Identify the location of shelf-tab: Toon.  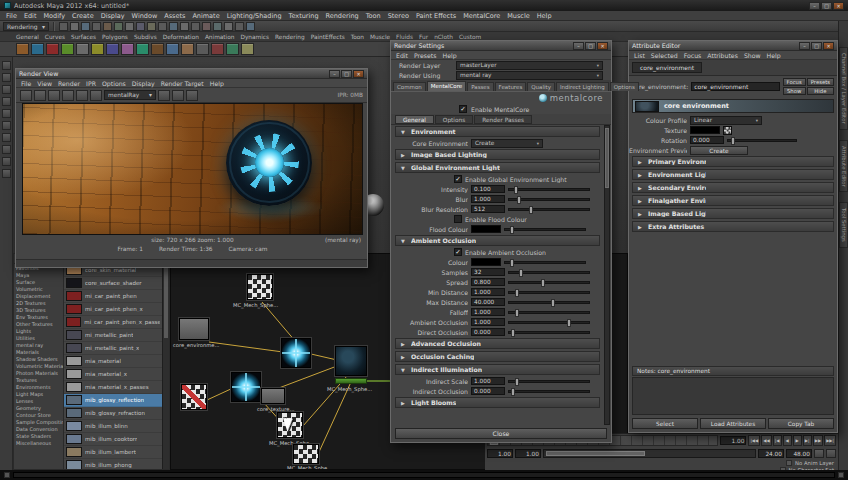
(358, 37).